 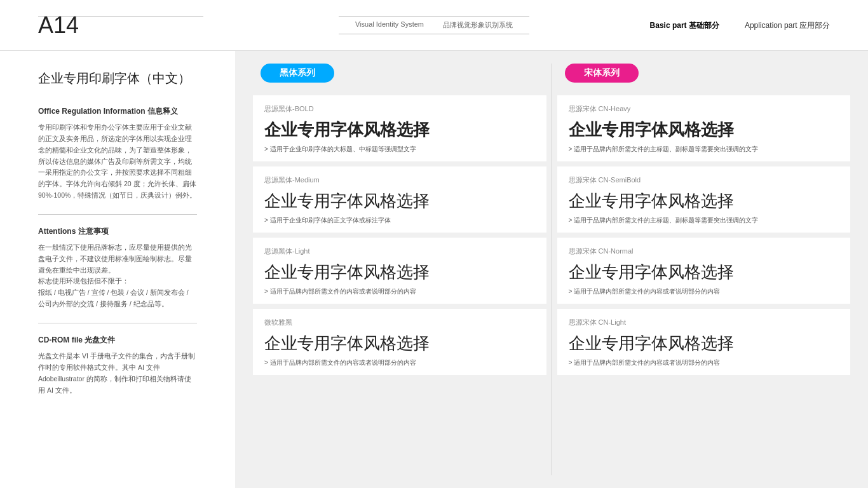 What do you see at coordinates (478, 25) in the screenshot?
I see `brand-label: 品牌视觉形象识别系统` at bounding box center [478, 25].